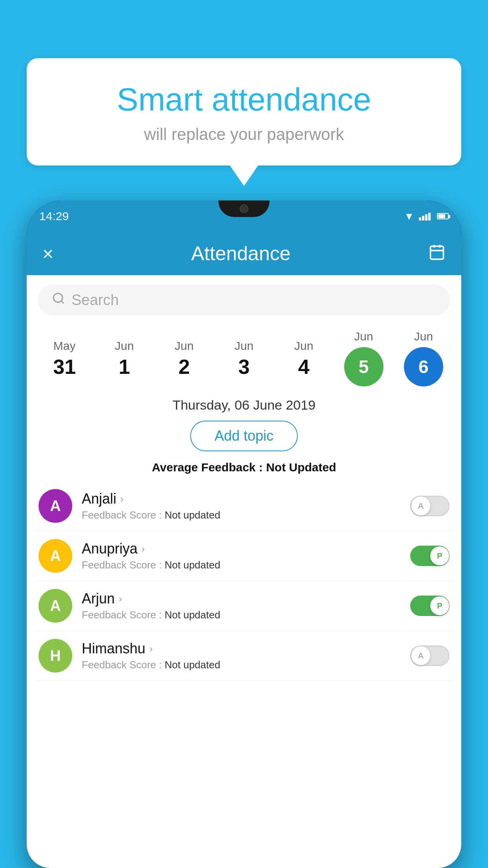 This screenshot has width=488, height=868. I want to click on speech-bubble-wrapper: Smart attendance will replace your paper…, so click(244, 112).